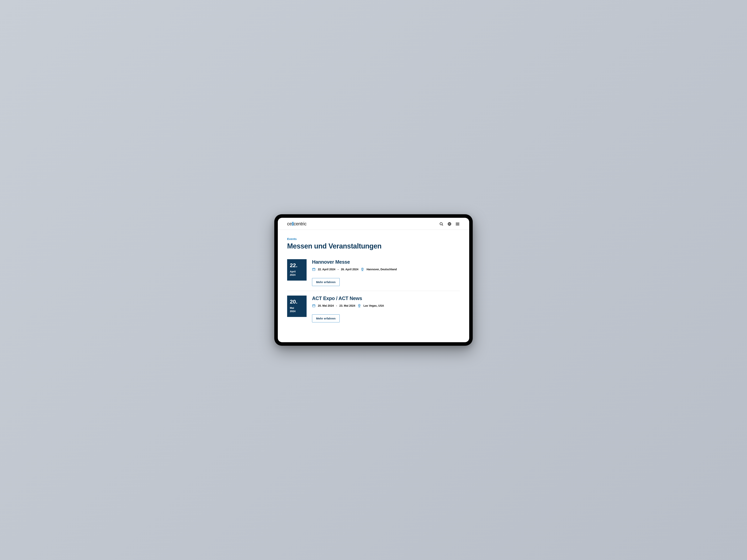  I want to click on logo-bars-icon, so click(293, 224).